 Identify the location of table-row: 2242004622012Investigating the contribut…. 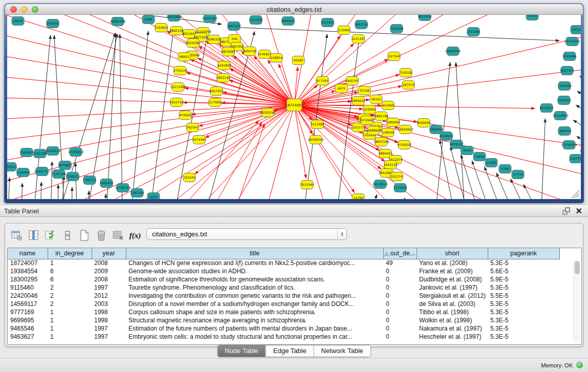
(284, 296).